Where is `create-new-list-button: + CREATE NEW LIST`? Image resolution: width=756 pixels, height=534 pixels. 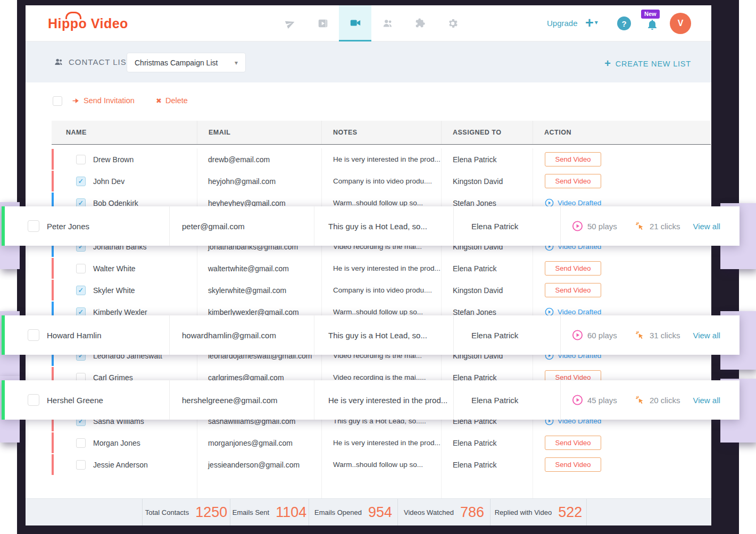
create-new-list-button: + CREATE NEW LIST is located at coordinates (648, 64).